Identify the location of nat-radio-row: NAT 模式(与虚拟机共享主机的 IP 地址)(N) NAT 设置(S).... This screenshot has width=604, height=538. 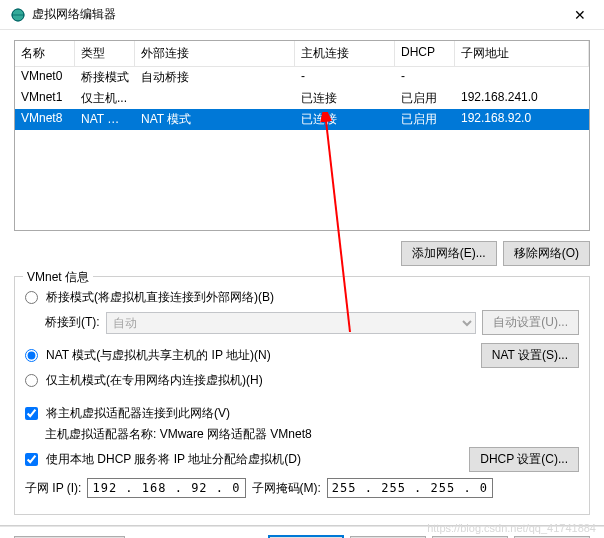
(302, 356).